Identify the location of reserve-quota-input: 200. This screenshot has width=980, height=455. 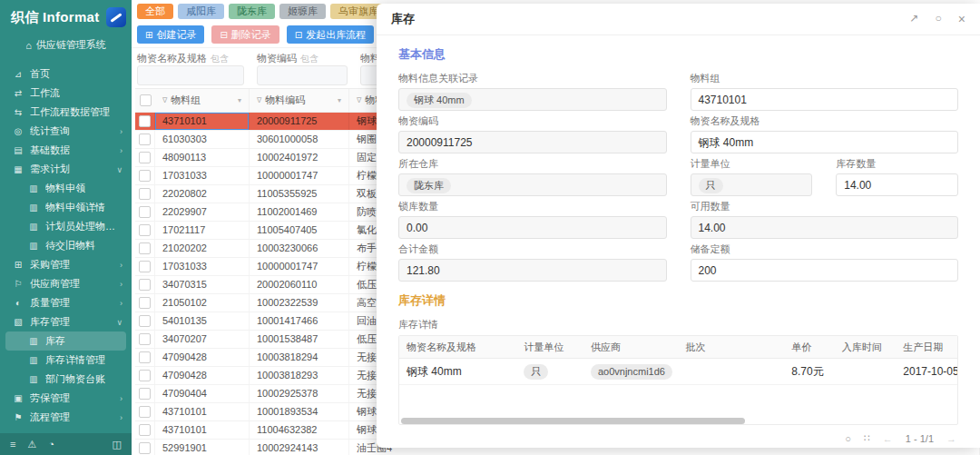
(825, 271).